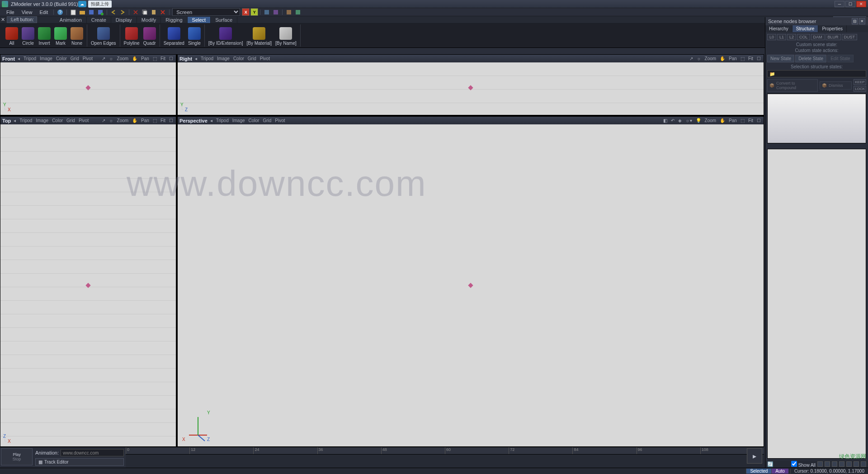  What do you see at coordinates (73, 12) in the screenshot?
I see `new-icon` at bounding box center [73, 12].